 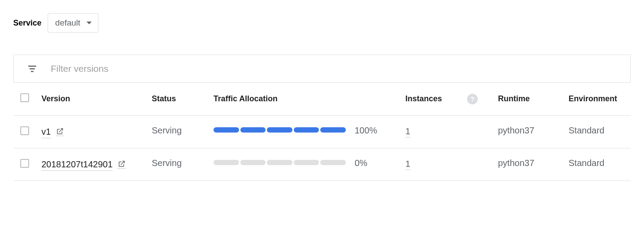 I want to click on filter-bar, so click(x=322, y=69).